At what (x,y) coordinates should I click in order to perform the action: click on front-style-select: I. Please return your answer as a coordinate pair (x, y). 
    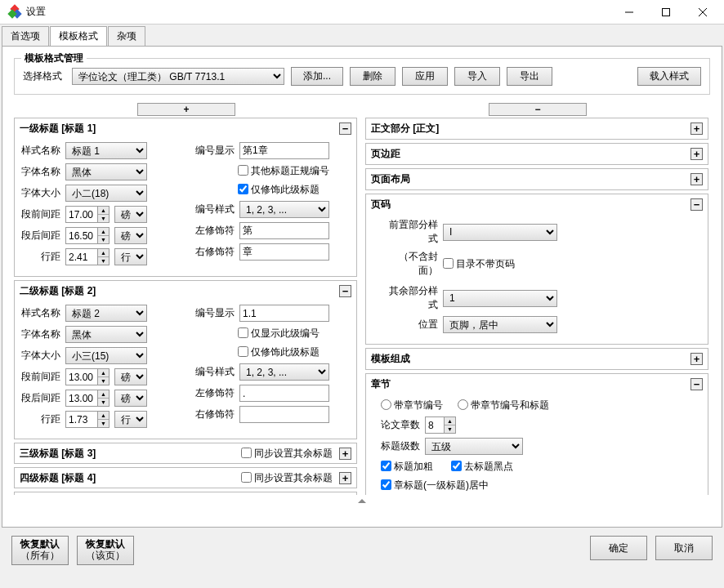
    Looking at the image, I should click on (500, 232).